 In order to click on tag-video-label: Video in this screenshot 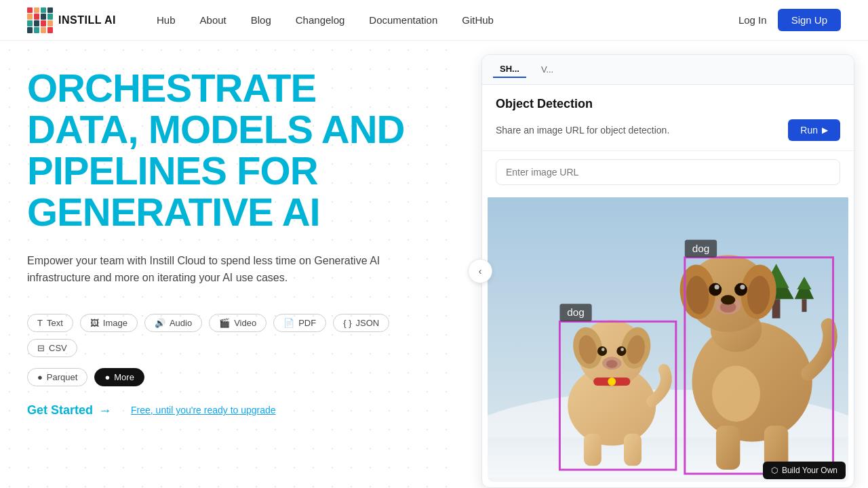, I will do `click(245, 323)`.